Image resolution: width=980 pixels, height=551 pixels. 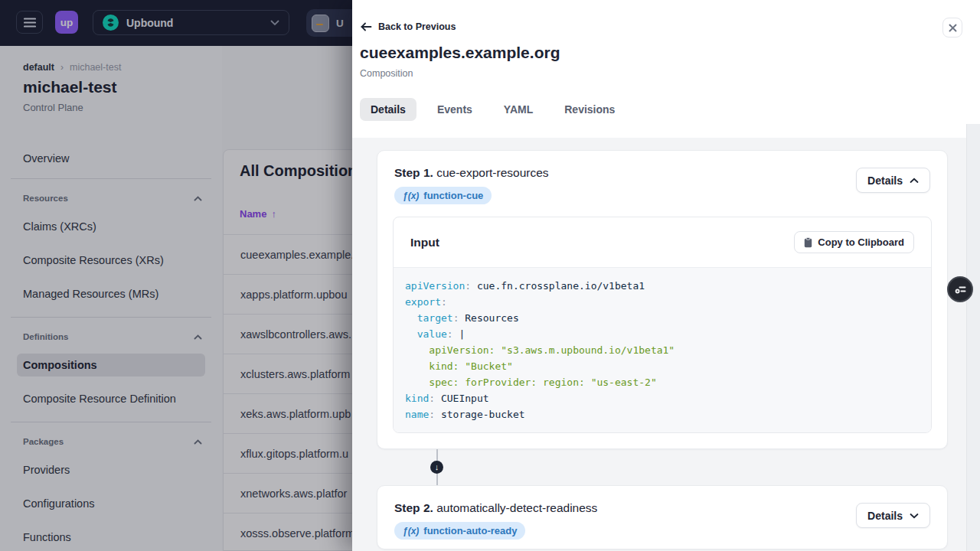 I want to click on function-name: function-auto-ready, so click(x=470, y=531).